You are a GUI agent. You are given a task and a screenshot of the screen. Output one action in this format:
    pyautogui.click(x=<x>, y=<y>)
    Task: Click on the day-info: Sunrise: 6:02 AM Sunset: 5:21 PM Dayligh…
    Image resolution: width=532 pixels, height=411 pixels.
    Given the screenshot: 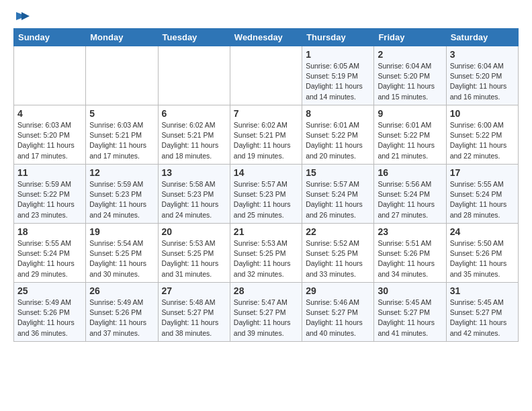 What is the action you would take?
    pyautogui.click(x=194, y=141)
    